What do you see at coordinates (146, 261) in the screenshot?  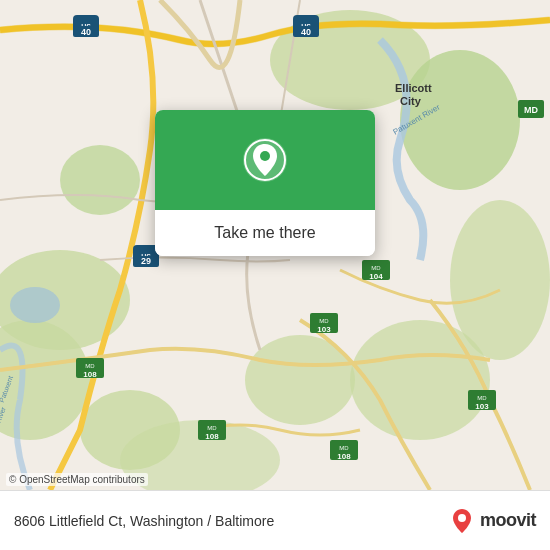 I see `svg-text: 29` at bounding box center [146, 261].